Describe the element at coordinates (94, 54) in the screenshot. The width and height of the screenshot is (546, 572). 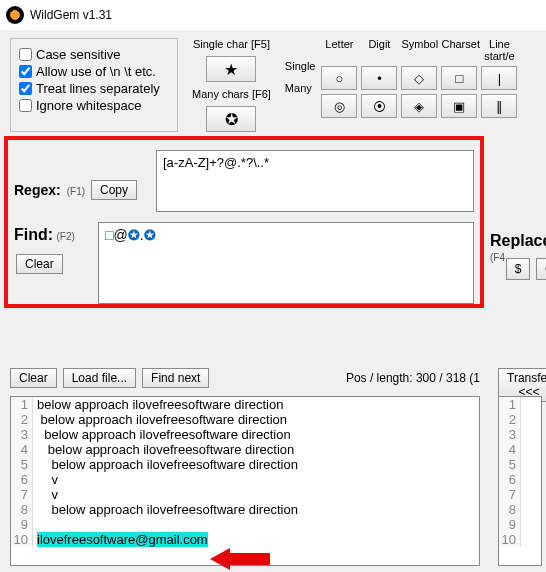
I see `case-sensitive-checkbox: Case sensitive` at that location.